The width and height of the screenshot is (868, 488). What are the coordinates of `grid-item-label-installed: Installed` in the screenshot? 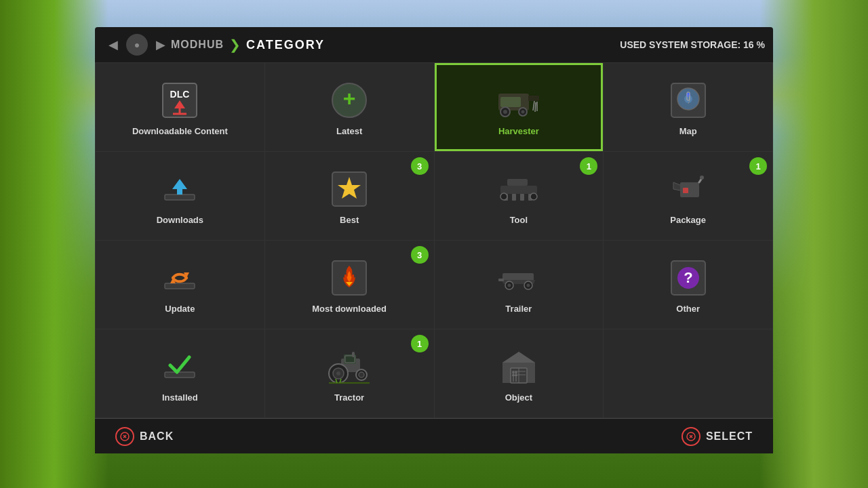 It's located at (180, 397).